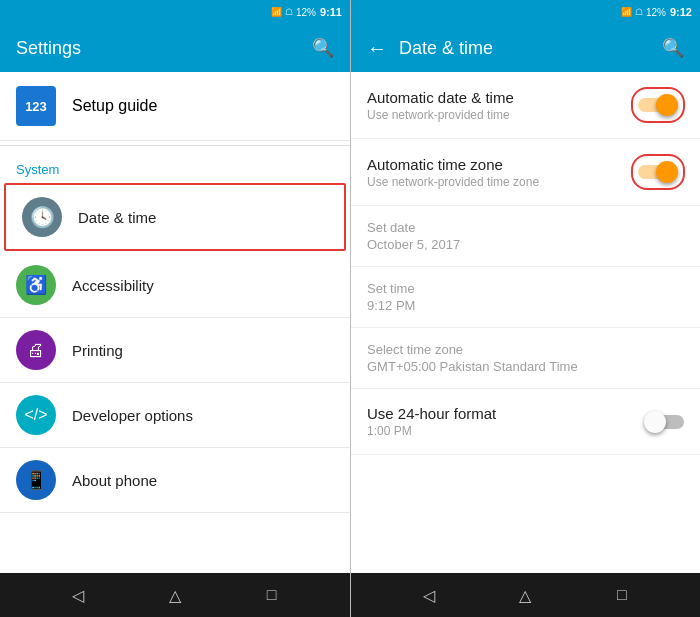 The image size is (700, 617). I want to click on left-back-button: ◁, so click(78, 595).